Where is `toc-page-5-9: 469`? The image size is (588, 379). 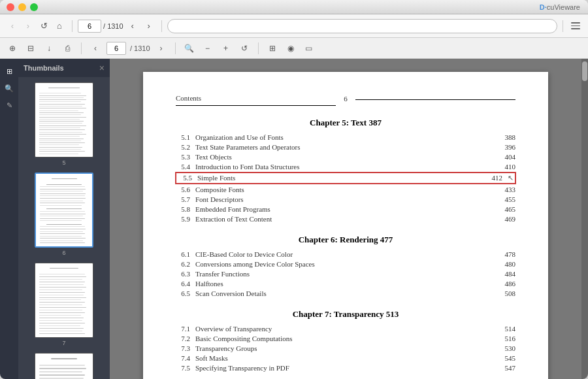 toc-page-5-9: 469 is located at coordinates (511, 219).